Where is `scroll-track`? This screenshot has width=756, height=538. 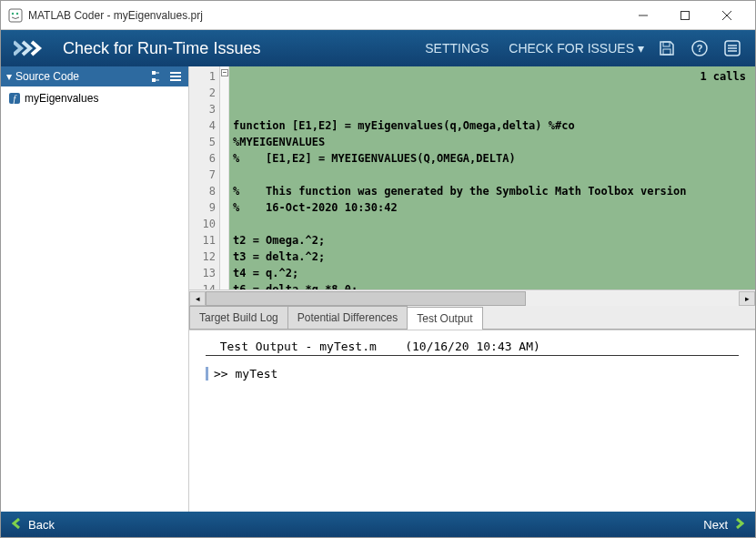
scroll-track is located at coordinates (472, 299).